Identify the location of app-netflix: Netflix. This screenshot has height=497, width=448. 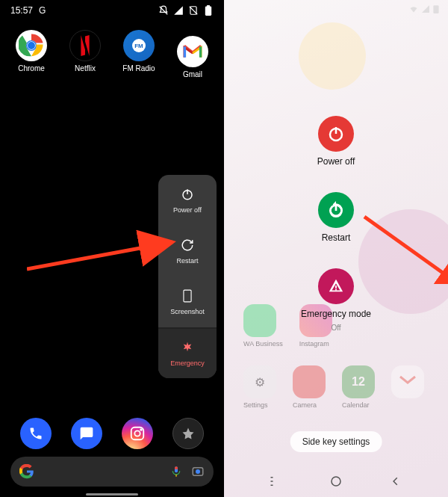
(85, 54).